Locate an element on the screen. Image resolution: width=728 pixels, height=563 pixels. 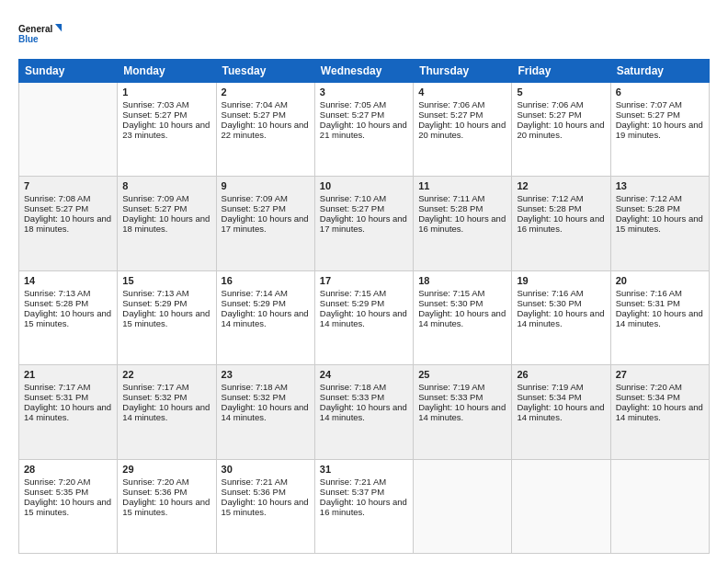
daylight-text: Daylight: 10 hours and 21 minutes. is located at coordinates (364, 130).